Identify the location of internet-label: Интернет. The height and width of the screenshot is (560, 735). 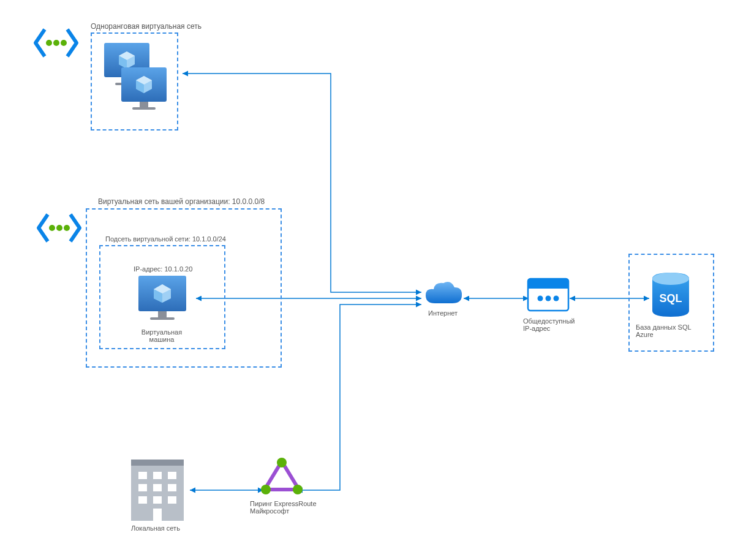
(443, 313).